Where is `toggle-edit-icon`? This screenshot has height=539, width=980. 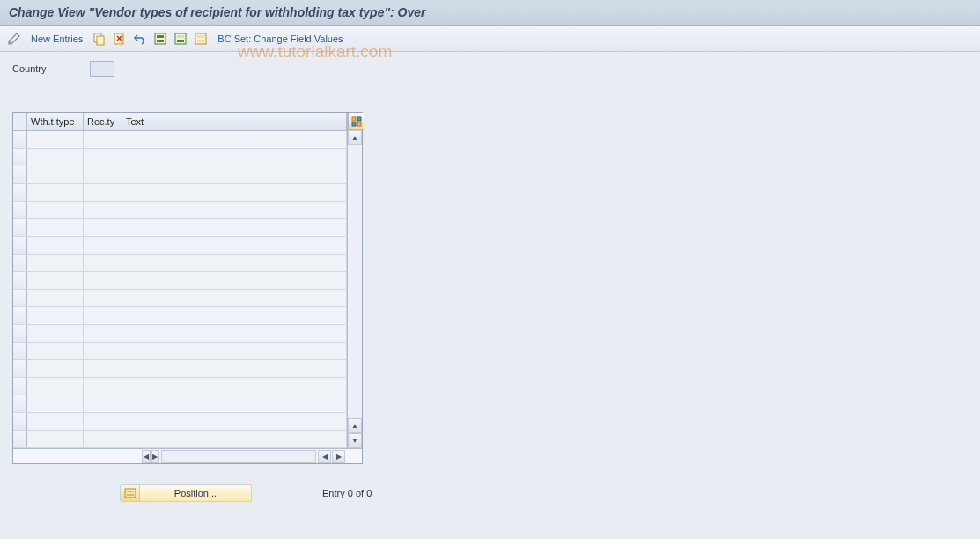 toggle-edit-icon is located at coordinates (14, 39).